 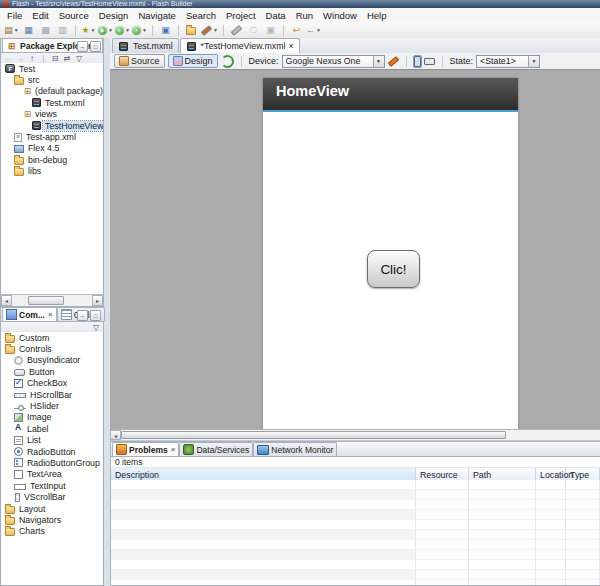 I want to click on back-icon: ←, so click(x=8, y=58).